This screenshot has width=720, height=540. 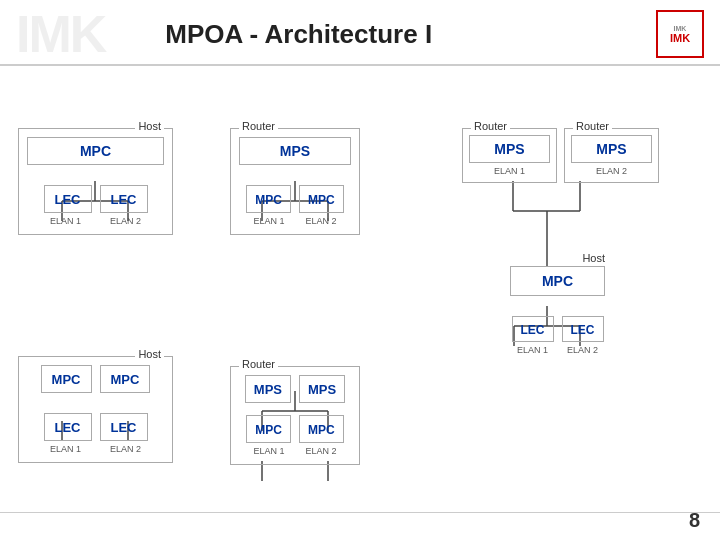 What do you see at coordinates (612, 156) in the screenshot?
I see `section-top-right-2: Router MPS ELAN 2` at bounding box center [612, 156].